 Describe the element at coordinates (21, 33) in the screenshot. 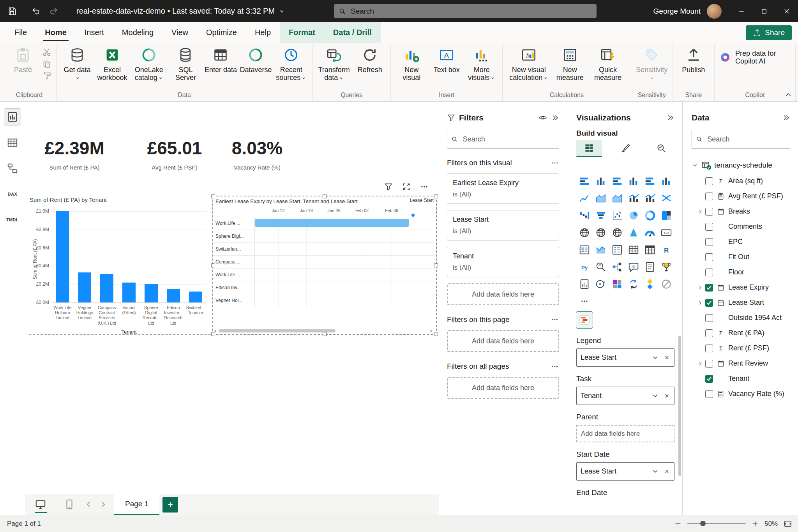

I see `menu-tab-file: File` at that location.